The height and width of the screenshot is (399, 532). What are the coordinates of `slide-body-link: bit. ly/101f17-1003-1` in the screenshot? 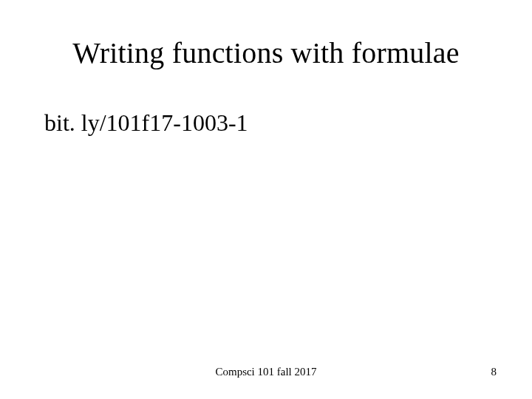 It's located at (146, 123).